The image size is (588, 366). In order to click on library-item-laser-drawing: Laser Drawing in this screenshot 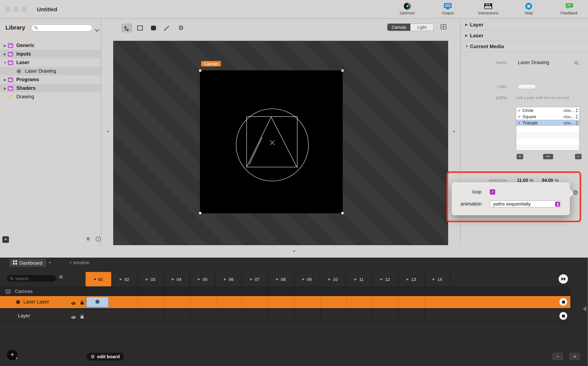, I will do `click(50, 71)`.